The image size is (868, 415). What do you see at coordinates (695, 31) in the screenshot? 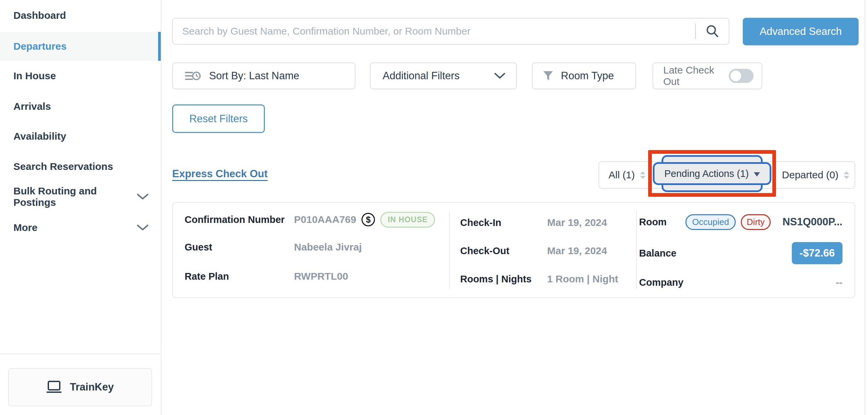
I see `search-divider` at bounding box center [695, 31].